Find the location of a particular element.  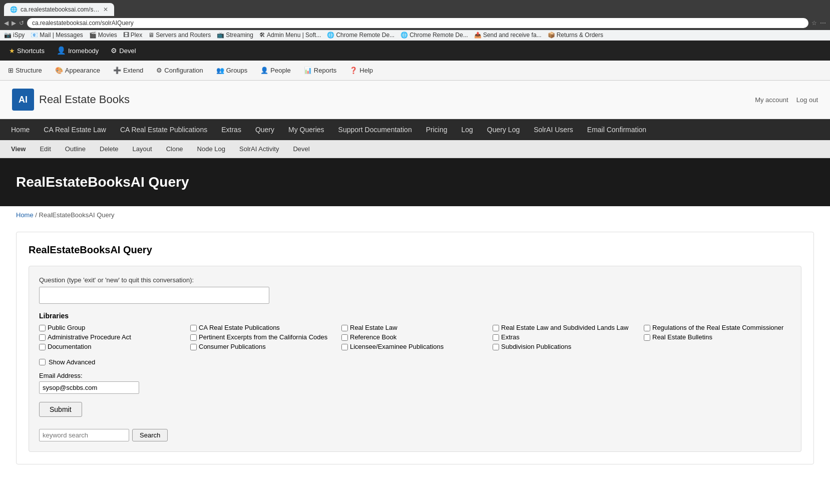

bookmark-chrome-remote-1: 🌐 Chrome Remote De... is located at coordinates (360, 35).